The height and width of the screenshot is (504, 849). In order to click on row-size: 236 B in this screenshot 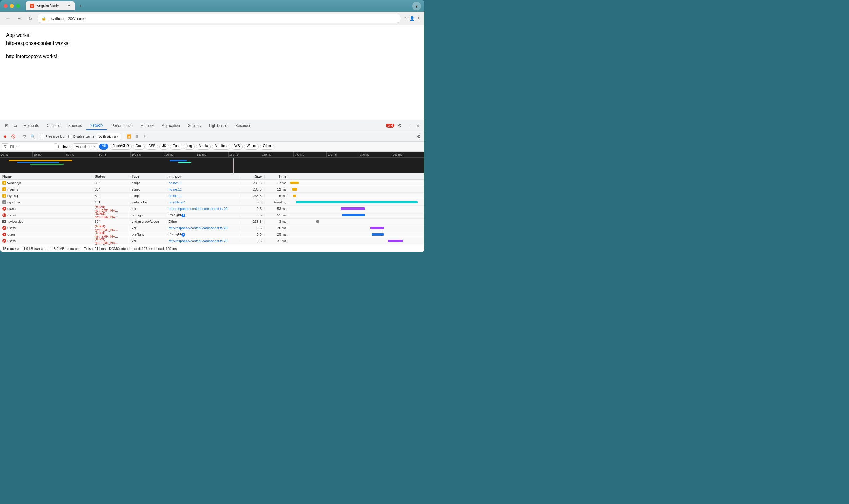, I will do `click(252, 183)`.